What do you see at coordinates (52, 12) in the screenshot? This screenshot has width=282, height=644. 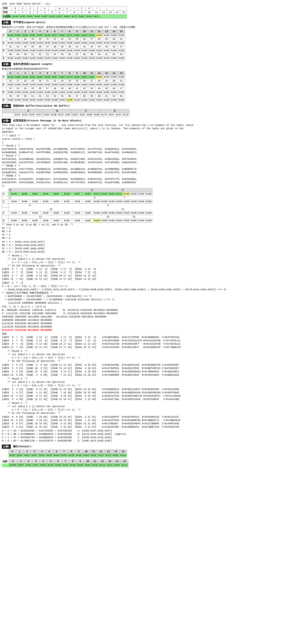 I see `idx-5: 5` at bounding box center [52, 12].